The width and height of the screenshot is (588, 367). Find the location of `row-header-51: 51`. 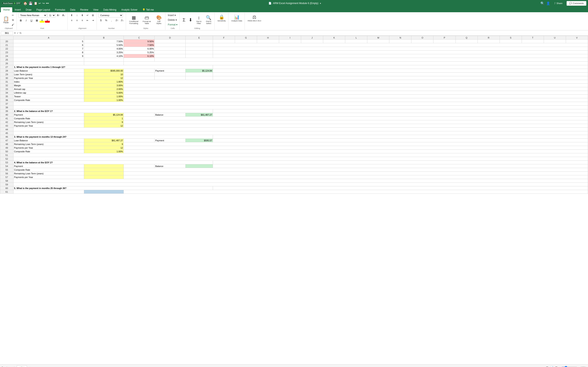

row-header-51: 51 is located at coordinates (7, 155).